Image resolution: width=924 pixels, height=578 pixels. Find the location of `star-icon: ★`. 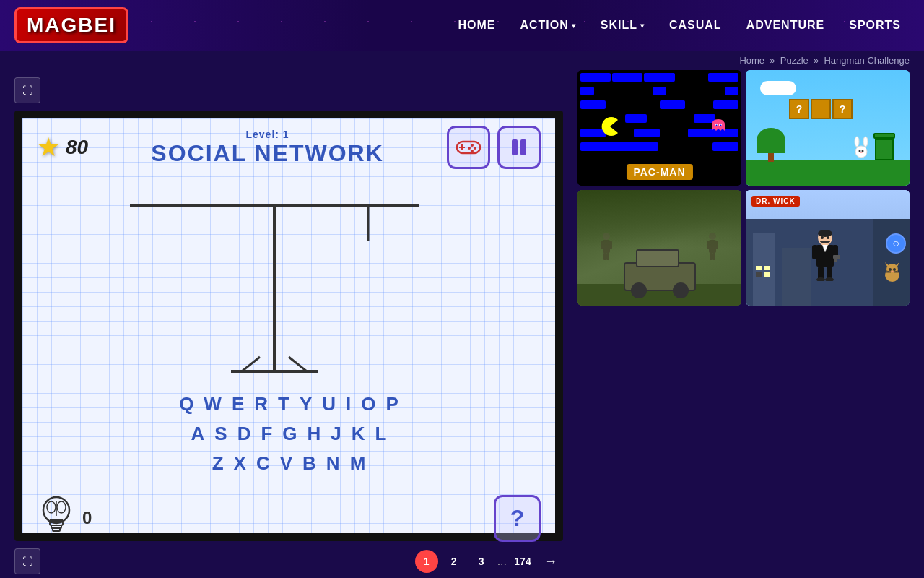

star-icon: ★ is located at coordinates (48, 147).